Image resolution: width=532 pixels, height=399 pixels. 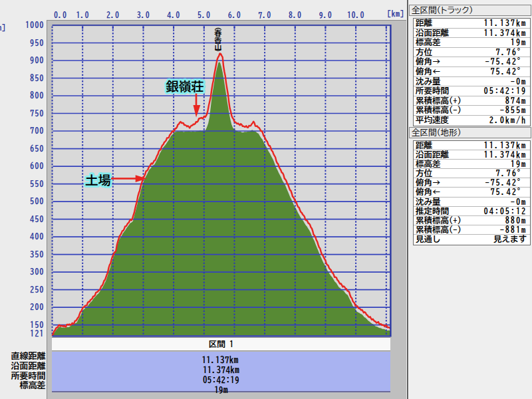 I want to click on svg-text: 土場, so click(x=98, y=180).